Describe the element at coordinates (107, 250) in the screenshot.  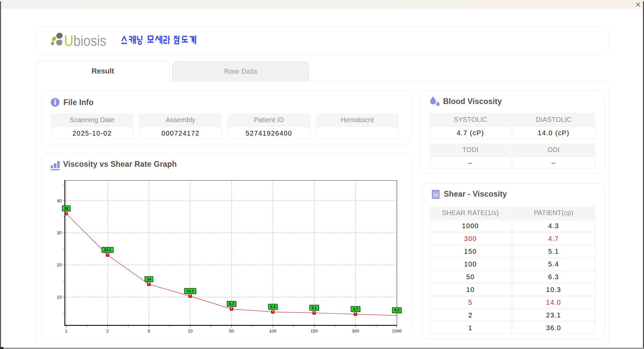
I see `svg-text: 23.1` at that location.